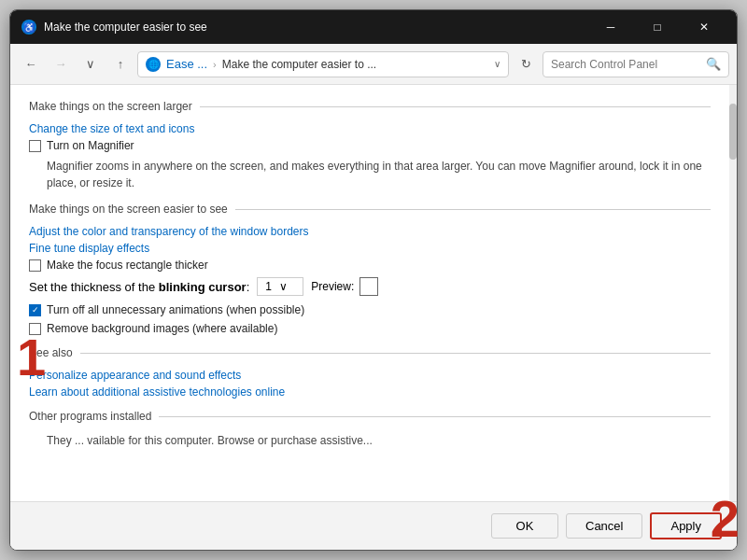 The height and width of the screenshot is (560, 747). I want to click on apply-button: Apply, so click(685, 526).